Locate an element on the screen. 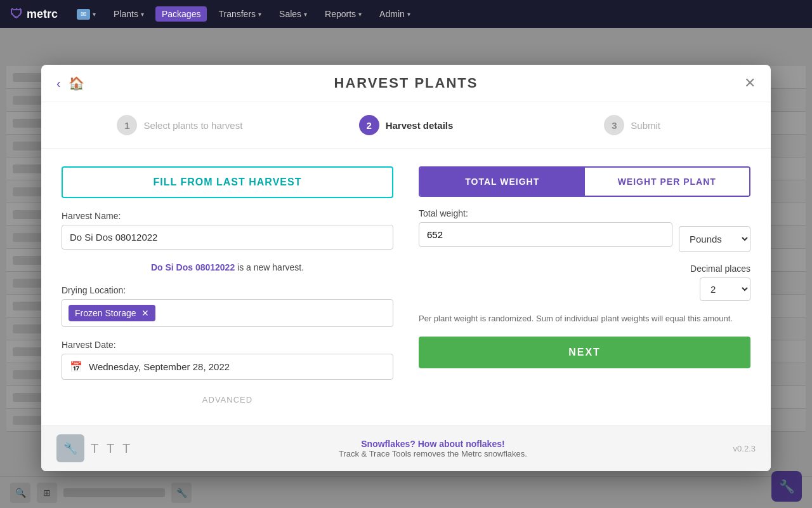 Image resolution: width=812 pixels, height=508 pixels. step-2-circle: 2 is located at coordinates (369, 125).